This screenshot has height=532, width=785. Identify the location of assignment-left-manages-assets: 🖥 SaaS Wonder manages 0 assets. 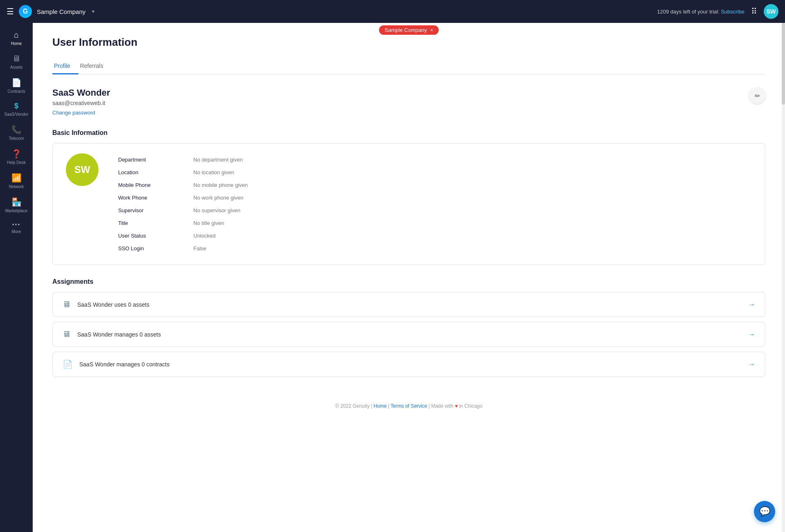
(112, 334).